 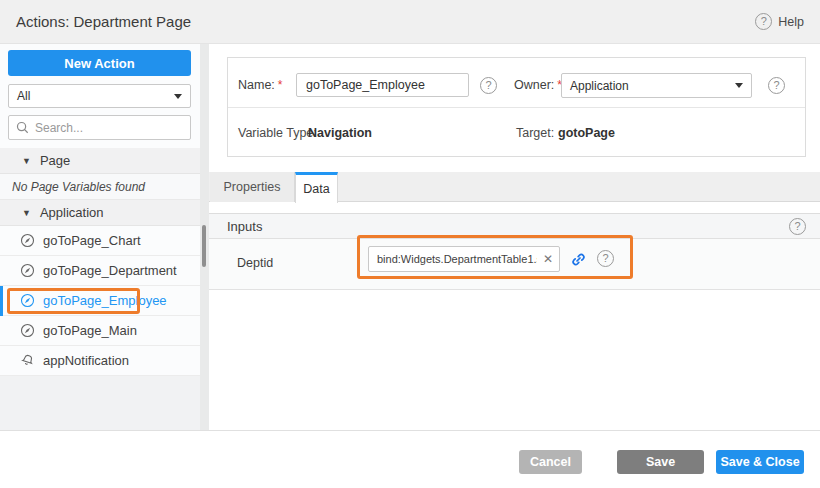 I want to click on variable-type-label: Variable Type:, so click(x=278, y=133).